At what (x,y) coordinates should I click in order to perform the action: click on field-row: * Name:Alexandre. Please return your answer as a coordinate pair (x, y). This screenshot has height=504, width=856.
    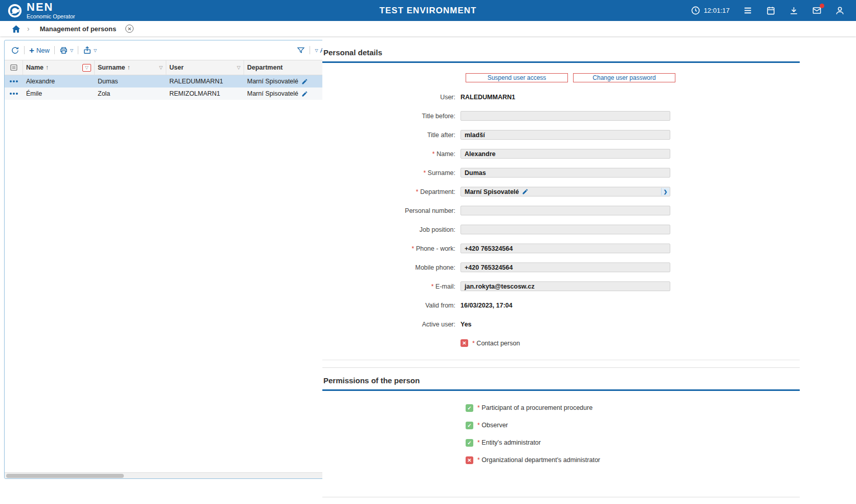
    Looking at the image, I should click on (561, 154).